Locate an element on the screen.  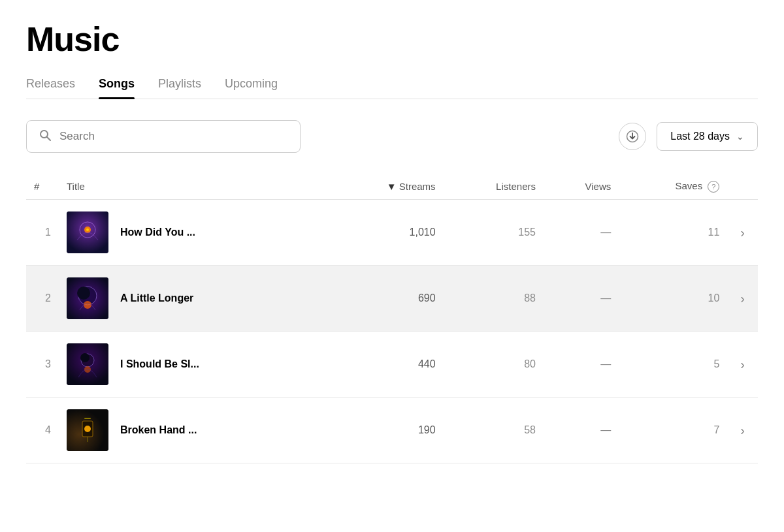
period-label: Last 28 days is located at coordinates (700, 136).